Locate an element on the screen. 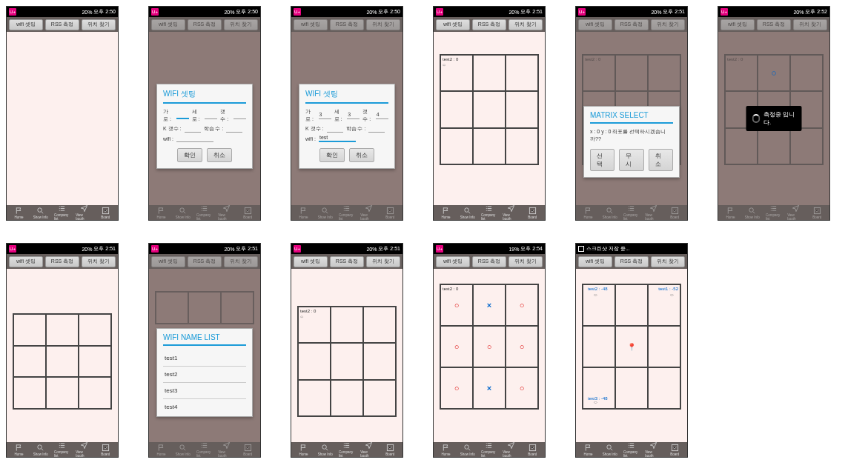 This screenshot has width=868, height=471. input-wifi is located at coordinates (195, 138).